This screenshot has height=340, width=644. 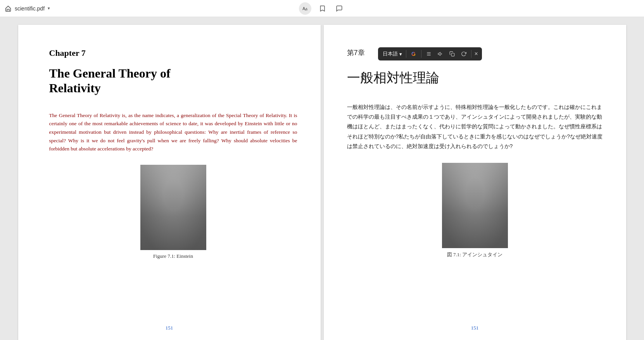 I want to click on chapter-title: The General Theory ofRelativity, so click(x=173, y=81).